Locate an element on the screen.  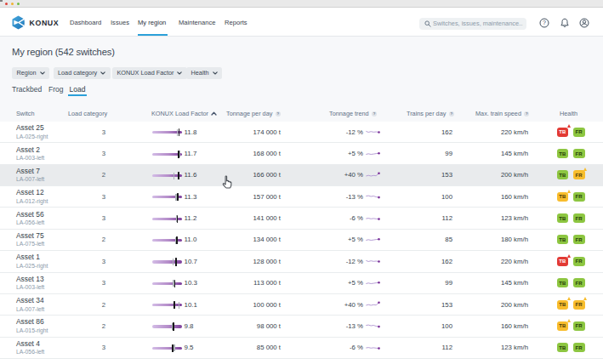
minimize-window-button is located at coordinates (13, 4).